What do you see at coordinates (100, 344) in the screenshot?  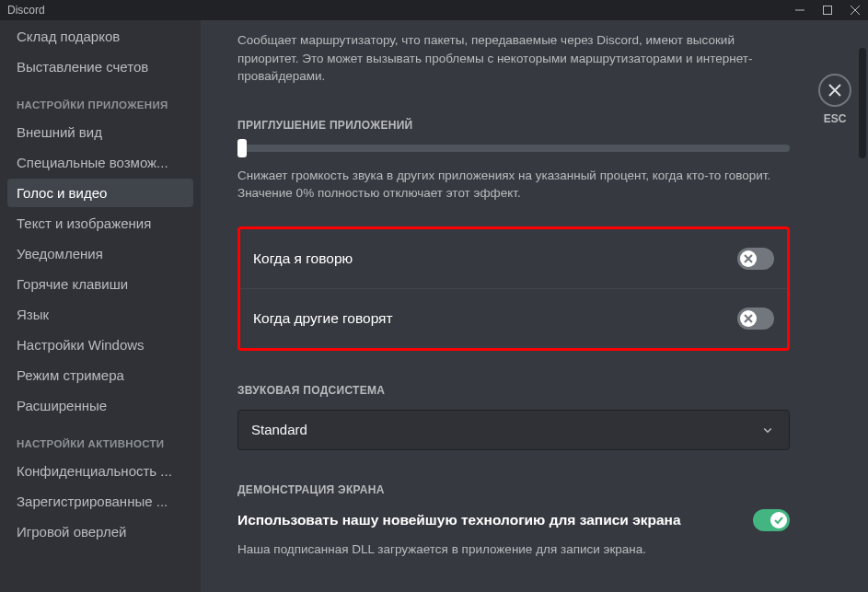 I see `sidebar-item-windows: Настройки Windows` at bounding box center [100, 344].